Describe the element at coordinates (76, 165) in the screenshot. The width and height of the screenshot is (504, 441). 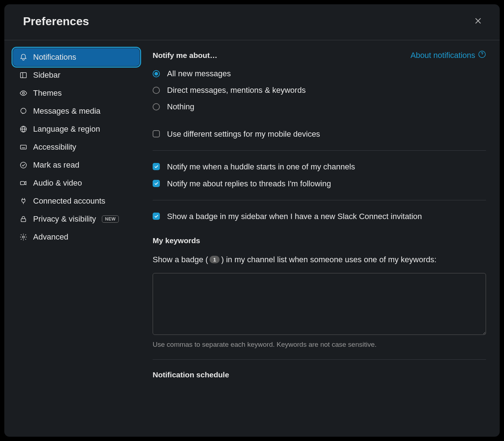
I see `sidebar-item-mark-as-read: Mark as read` at that location.